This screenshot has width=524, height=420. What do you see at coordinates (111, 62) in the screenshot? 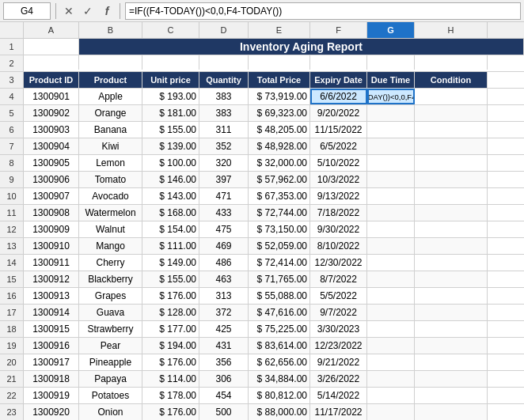
I see `cell-b2` at bounding box center [111, 62].